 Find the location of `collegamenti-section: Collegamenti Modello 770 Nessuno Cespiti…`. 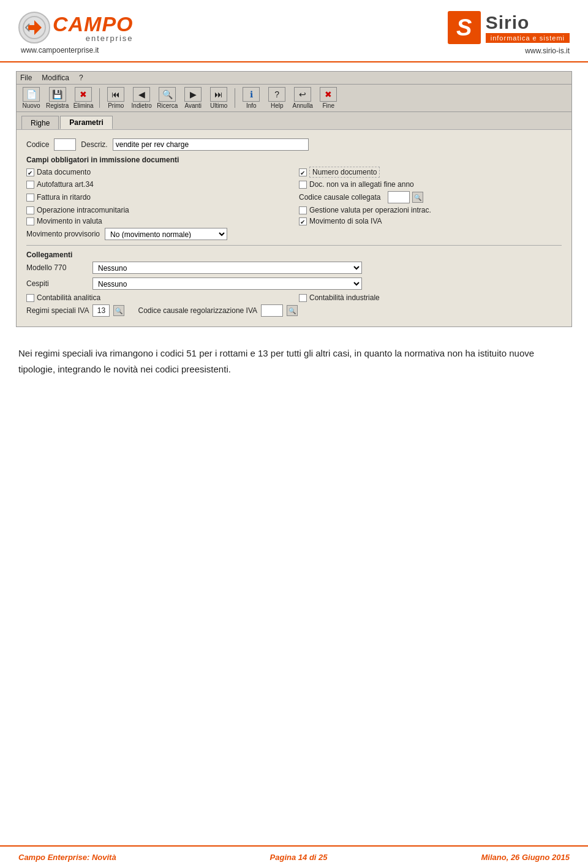

collegamenti-section: Collegamenti Modello 770 Nessuno Cespiti… is located at coordinates (294, 284).